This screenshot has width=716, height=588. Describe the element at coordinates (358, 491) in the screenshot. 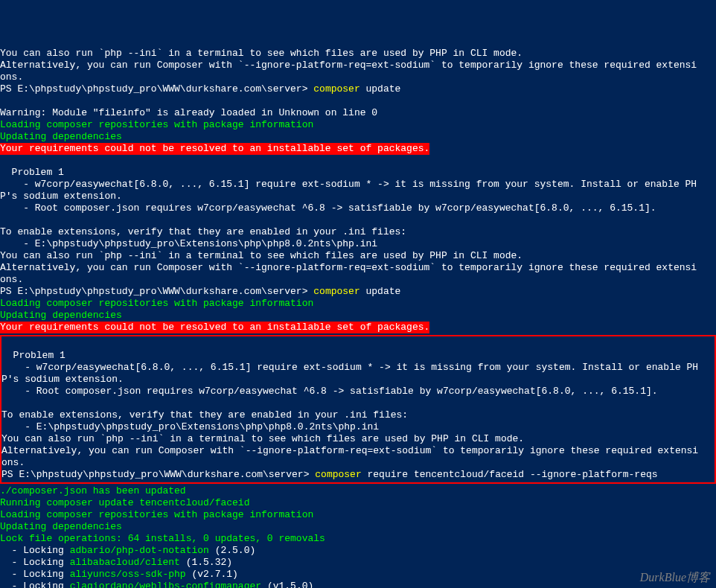

I see `terminal-line: ./composer.json has been updated` at that location.